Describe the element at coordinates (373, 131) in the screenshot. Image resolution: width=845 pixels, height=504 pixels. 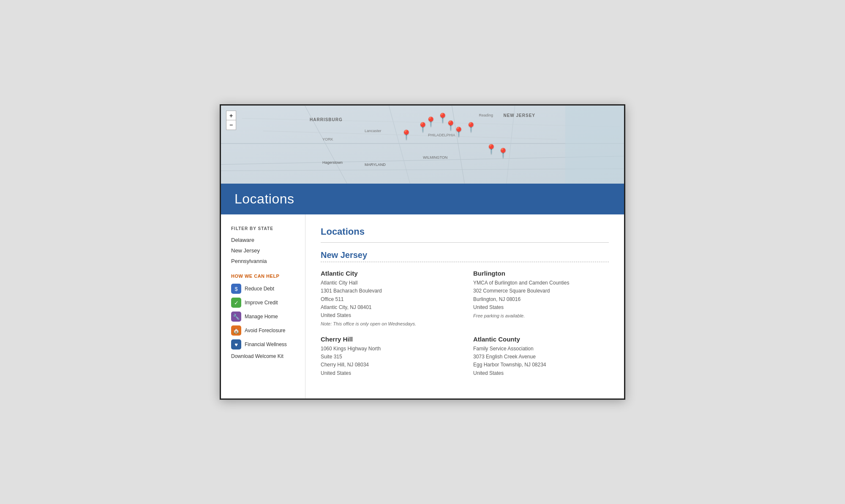
I see `map-label-lancaster: Lancaster` at that location.